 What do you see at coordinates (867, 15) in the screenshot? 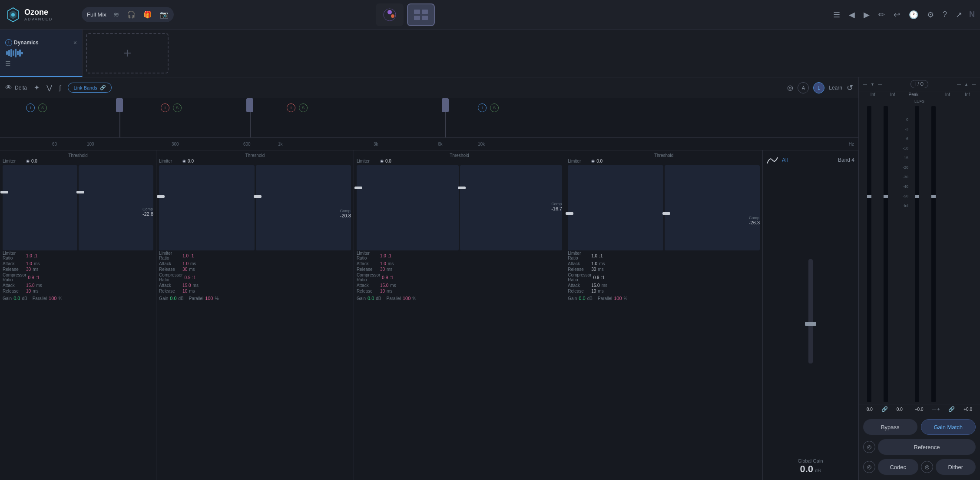
I see `next-icon: ▶` at bounding box center [867, 15].